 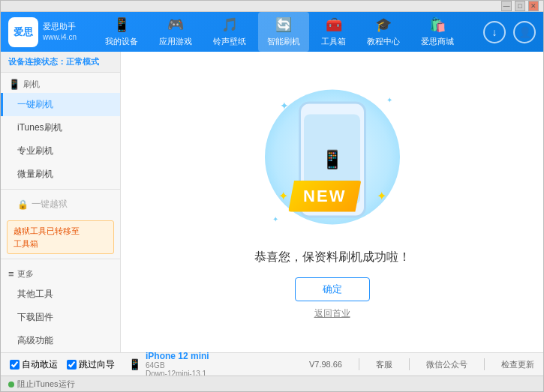 I want to click on apps-games-icon: 🎮, so click(x=176, y=25).